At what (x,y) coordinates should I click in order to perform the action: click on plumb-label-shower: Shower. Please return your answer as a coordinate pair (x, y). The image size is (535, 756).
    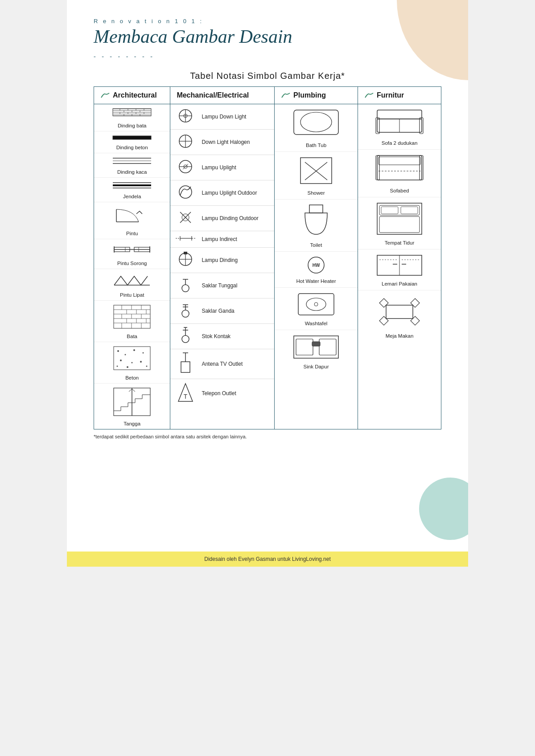
    Looking at the image, I should click on (316, 193).